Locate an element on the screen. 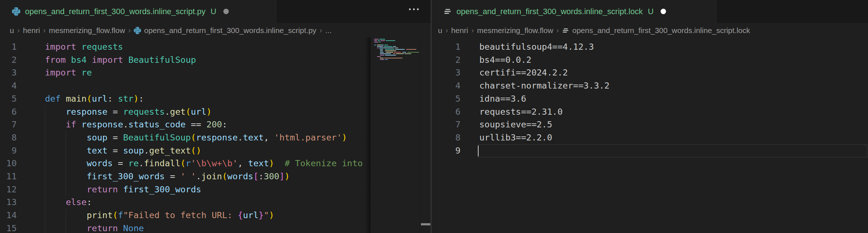 Image resolution: width=868 pixels, height=233 pixels. editor-actions-ellipsis-icon is located at coordinates (414, 9).